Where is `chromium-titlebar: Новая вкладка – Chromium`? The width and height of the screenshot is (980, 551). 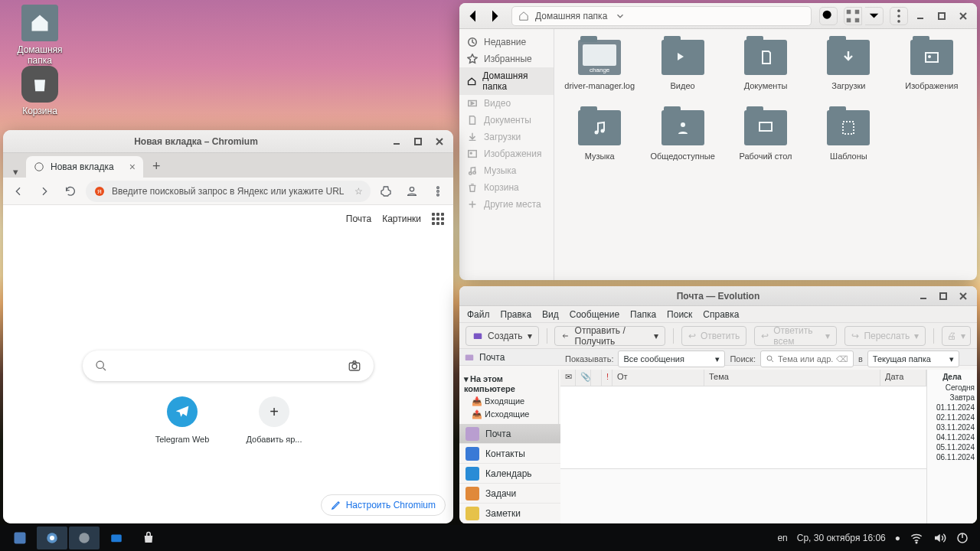 chromium-titlebar: Новая вкладка – Chromium is located at coordinates (228, 142).